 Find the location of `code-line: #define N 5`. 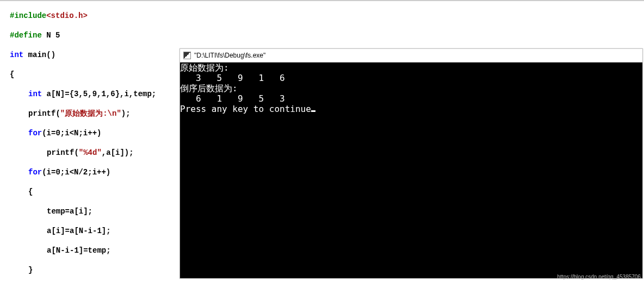

code-line: #define N 5 is located at coordinates (327, 35).